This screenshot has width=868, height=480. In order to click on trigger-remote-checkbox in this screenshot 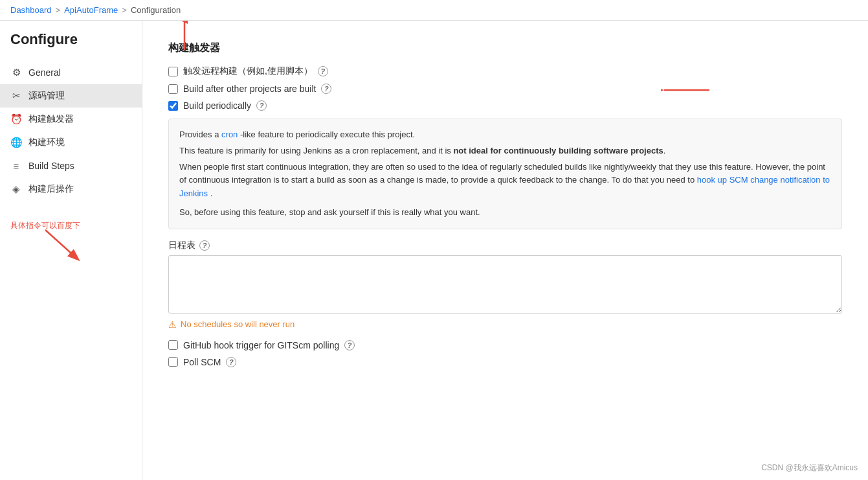, I will do `click(173, 71)`.